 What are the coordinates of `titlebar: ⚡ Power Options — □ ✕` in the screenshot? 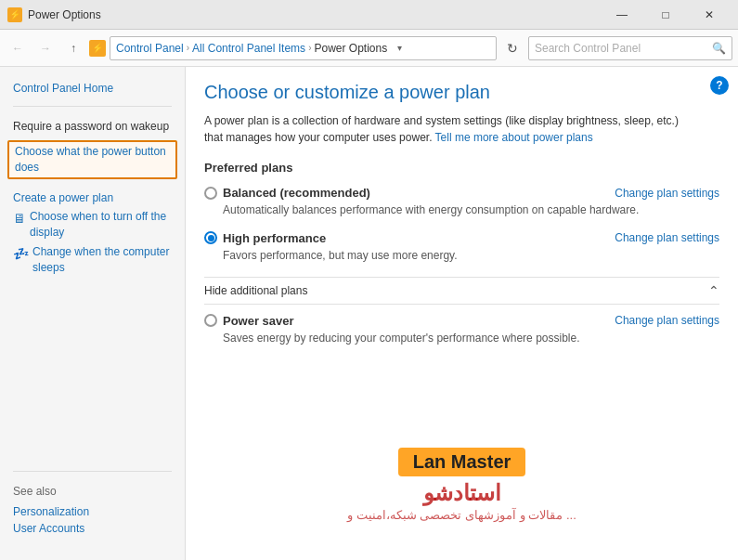 It's located at (369, 15).